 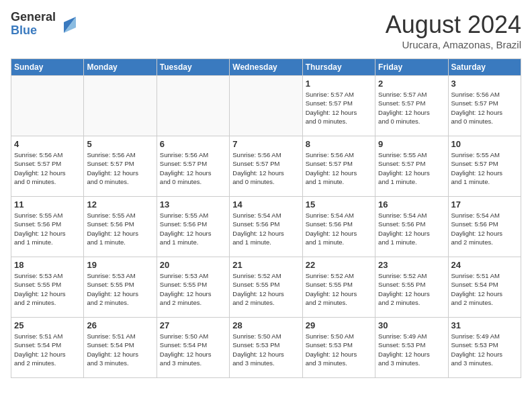 What do you see at coordinates (47, 204) in the screenshot?
I see `day-number: 11` at bounding box center [47, 204].